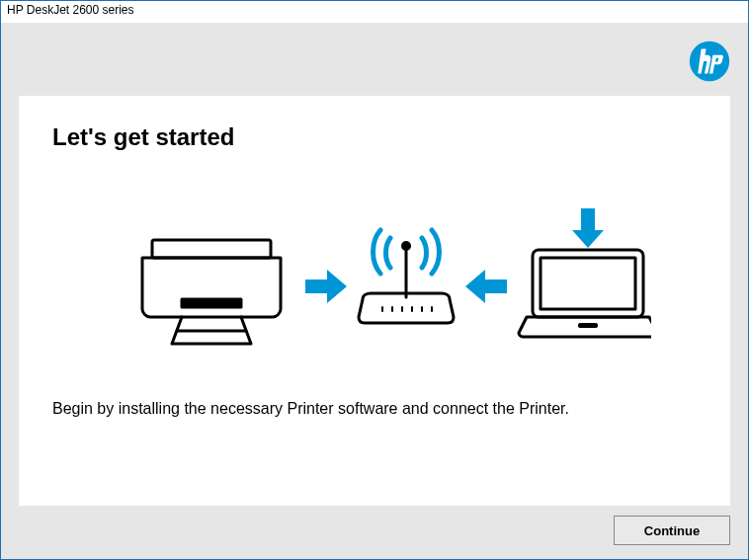  I want to click on page-title: Let's get started, so click(374, 137).